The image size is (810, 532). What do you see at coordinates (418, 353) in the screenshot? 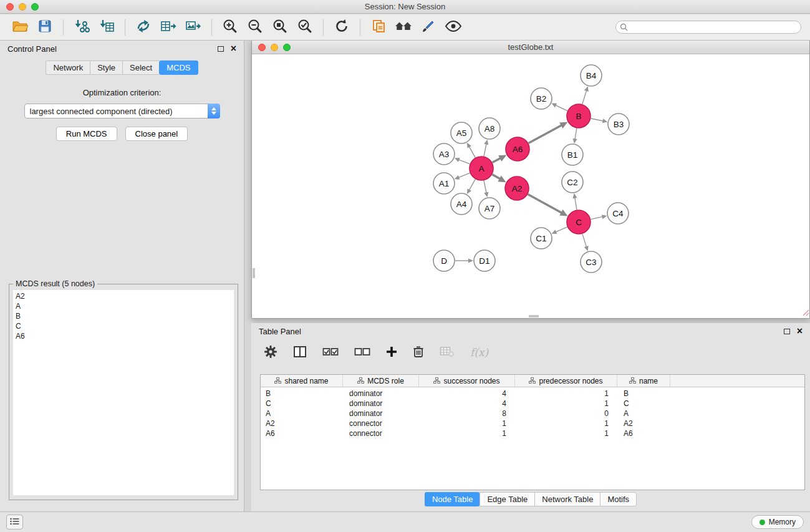
I see `delete-column-button` at bounding box center [418, 353].